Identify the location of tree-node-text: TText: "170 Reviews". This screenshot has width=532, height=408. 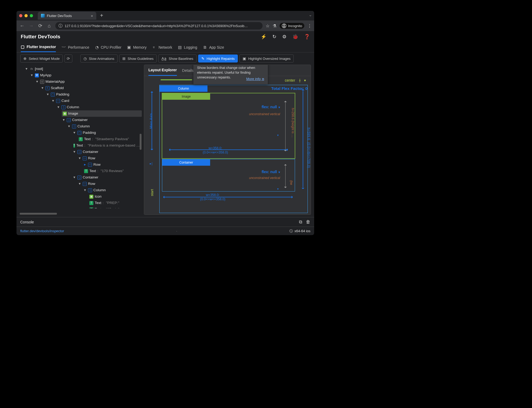
(112, 171).